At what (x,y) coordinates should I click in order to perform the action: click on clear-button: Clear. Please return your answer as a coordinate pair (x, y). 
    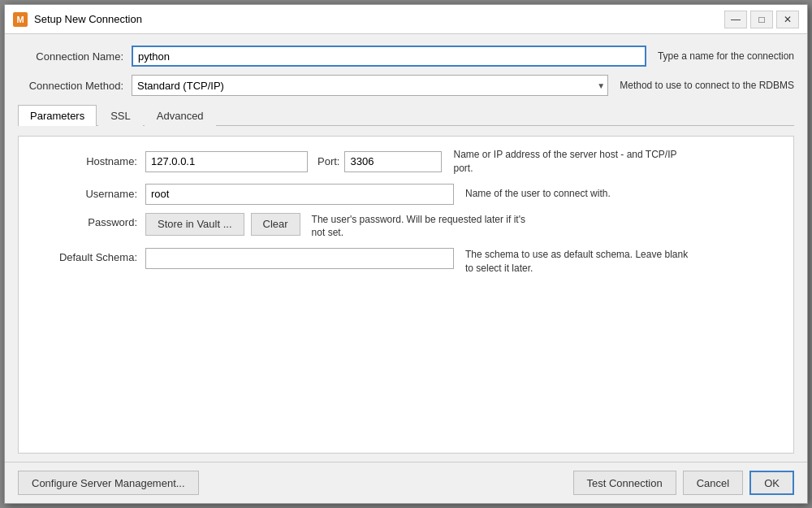
    Looking at the image, I should click on (276, 224).